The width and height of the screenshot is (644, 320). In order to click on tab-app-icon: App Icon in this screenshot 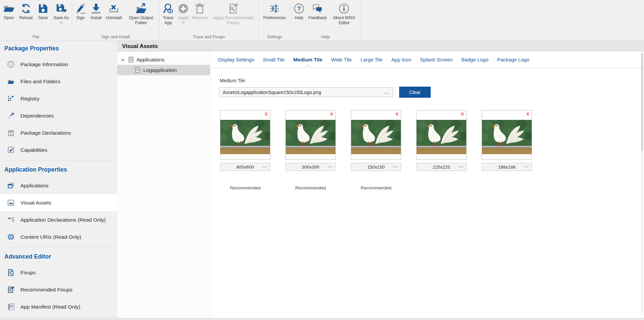, I will do `click(401, 60)`.